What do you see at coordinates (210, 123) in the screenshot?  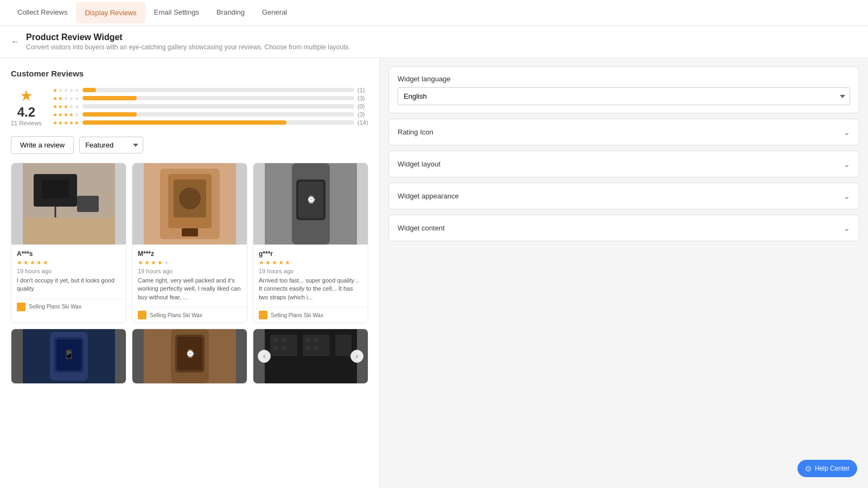 I see `bar-row-5star: ★ ★ ★ ★ ★ (14)` at bounding box center [210, 123].